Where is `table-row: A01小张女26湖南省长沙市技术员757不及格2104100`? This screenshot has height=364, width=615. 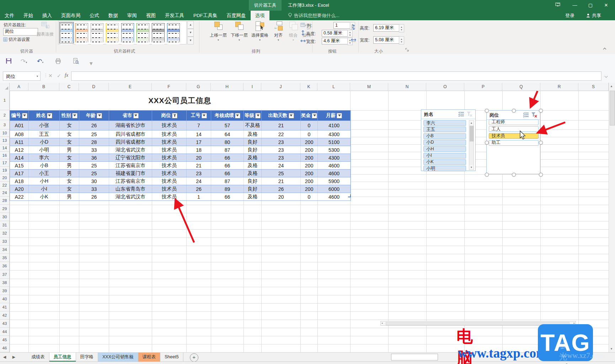
table-row: A01小张女26湖南省长沙市技术员757不及格2104100 is located at coordinates (180, 125).